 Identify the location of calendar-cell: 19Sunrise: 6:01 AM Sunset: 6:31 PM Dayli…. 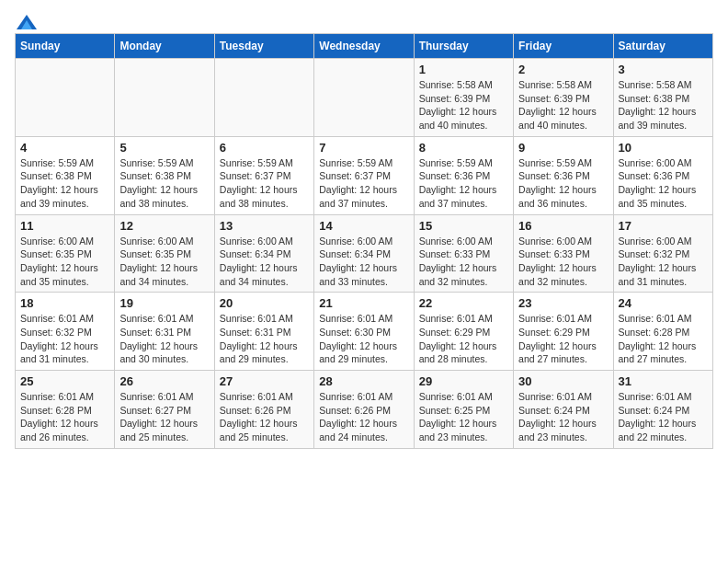
(165, 331).